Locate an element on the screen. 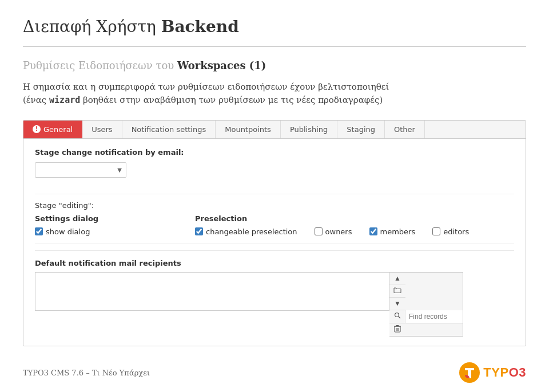 Image resolution: width=549 pixels, height=392 pixels. owners-item: owners is located at coordinates (333, 232).